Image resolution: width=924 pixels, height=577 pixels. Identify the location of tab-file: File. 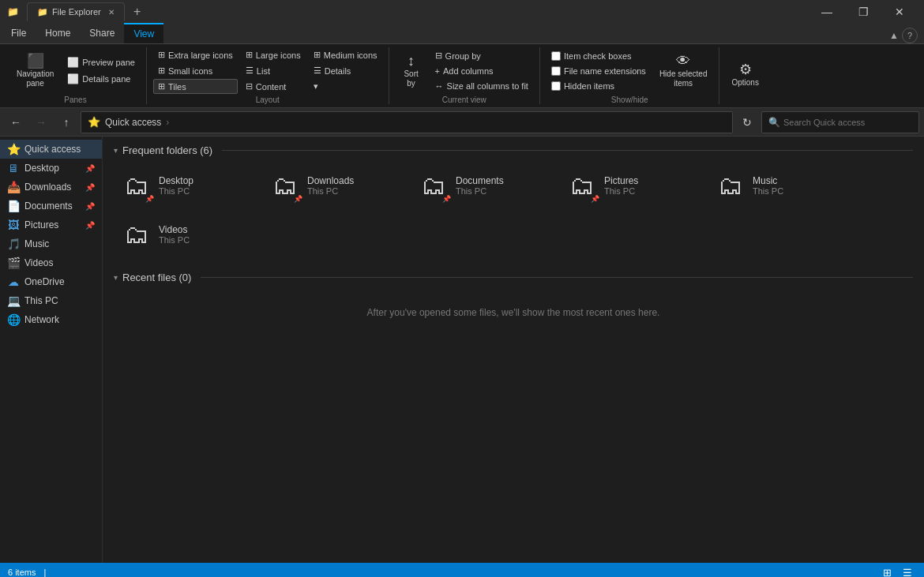
(19, 33).